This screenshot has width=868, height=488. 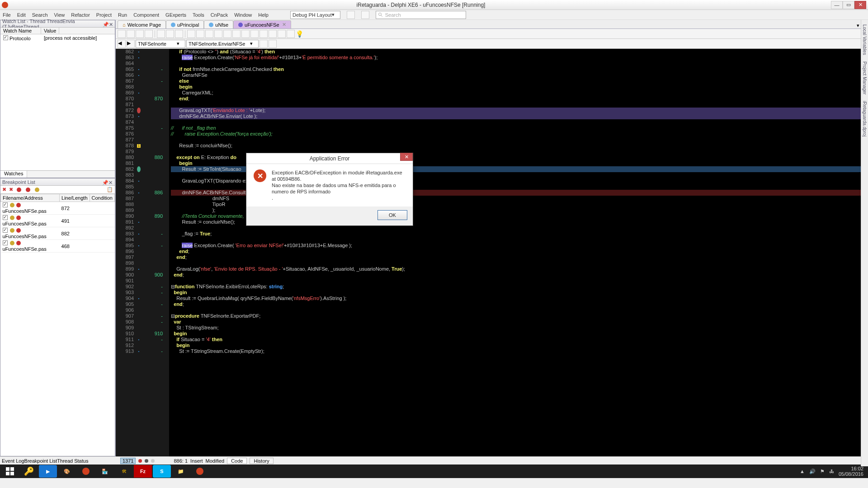 What do you see at coordinates (243, 15) in the screenshot?
I see `menu-window: Window` at bounding box center [243, 15].